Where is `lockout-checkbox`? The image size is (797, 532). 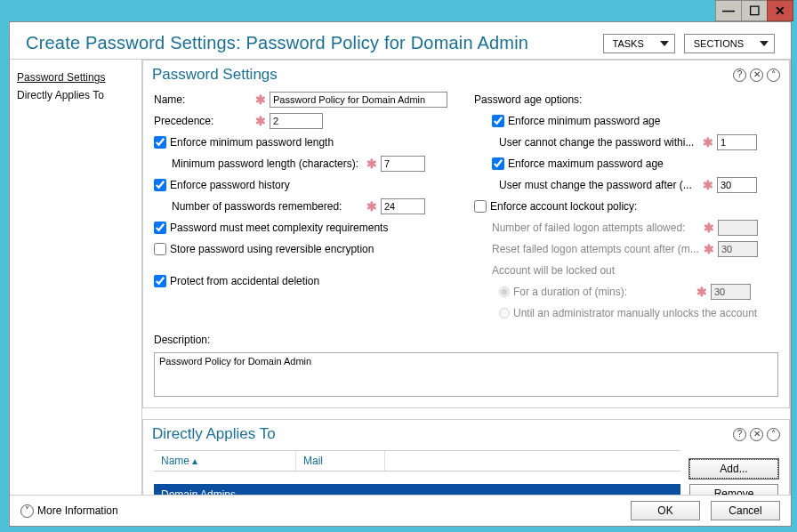 lockout-checkbox is located at coordinates (480, 206).